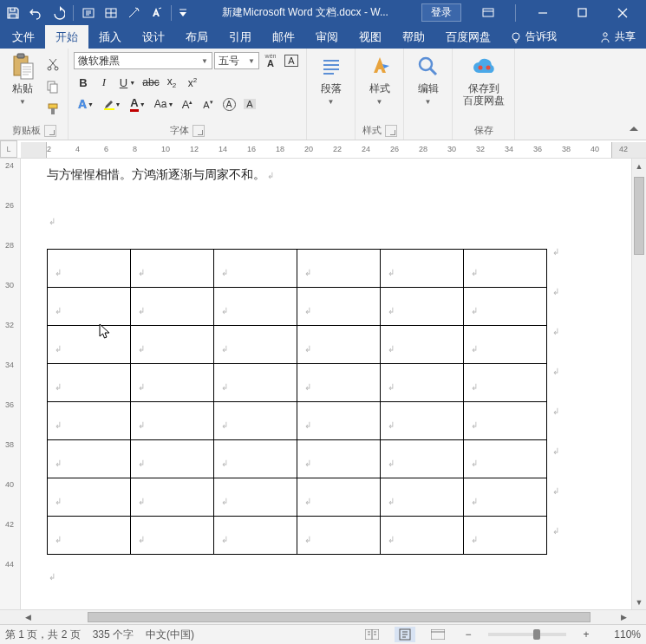  I want to click on undo-icon, so click(36, 13).